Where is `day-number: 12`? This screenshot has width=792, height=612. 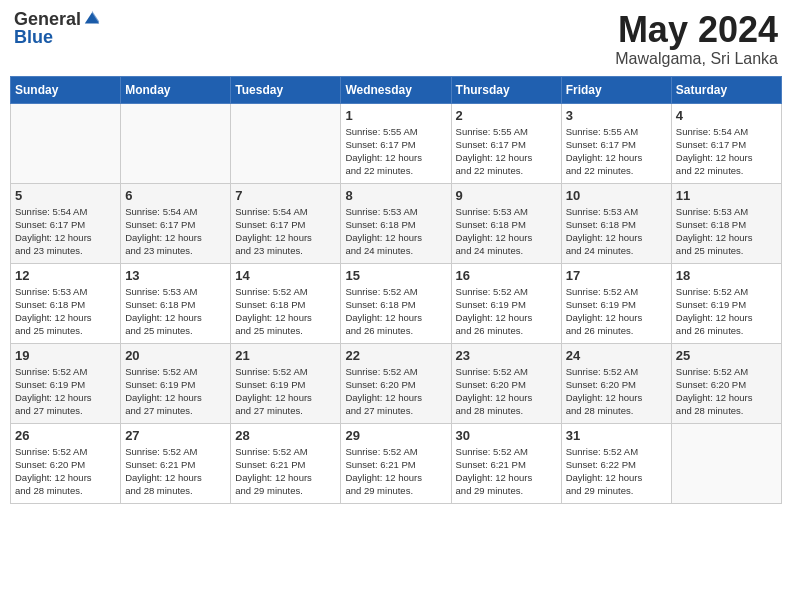
day-number: 12 is located at coordinates (66, 276).